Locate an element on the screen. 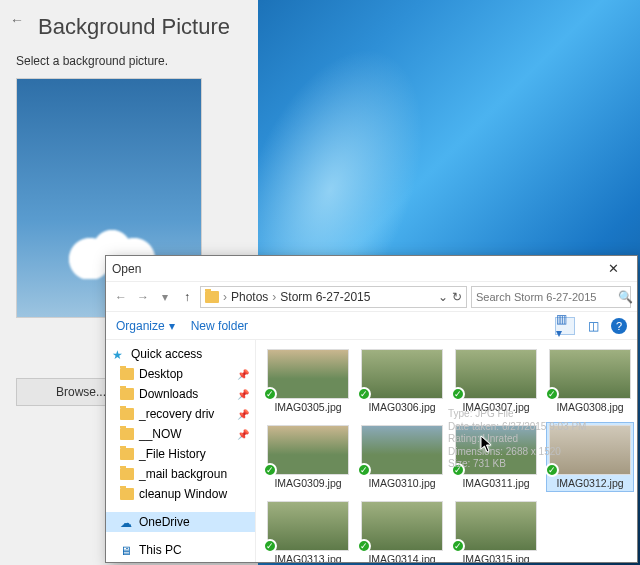 Image resolution: width=640 pixels, height=565 pixels. file-name: IMAG0308.jpg is located at coordinates (590, 407).